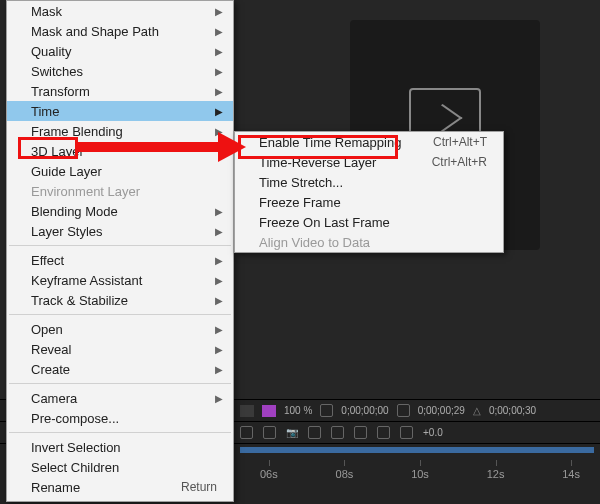 This screenshot has height=504, width=600. Describe the element at coordinates (120, 349) in the screenshot. I see `menu-reveal: Reveal▶` at that location.